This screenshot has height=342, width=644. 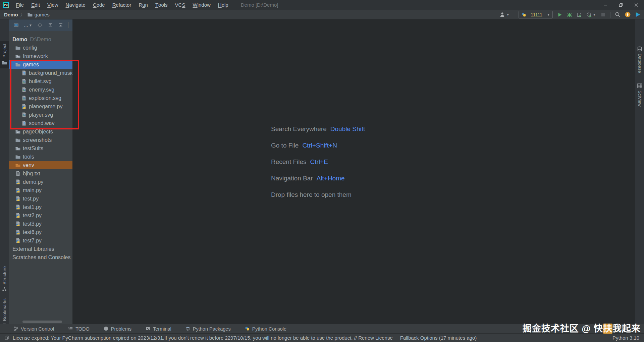 What do you see at coordinates (41, 165) in the screenshot?
I see `tree-item: venv` at bounding box center [41, 165].